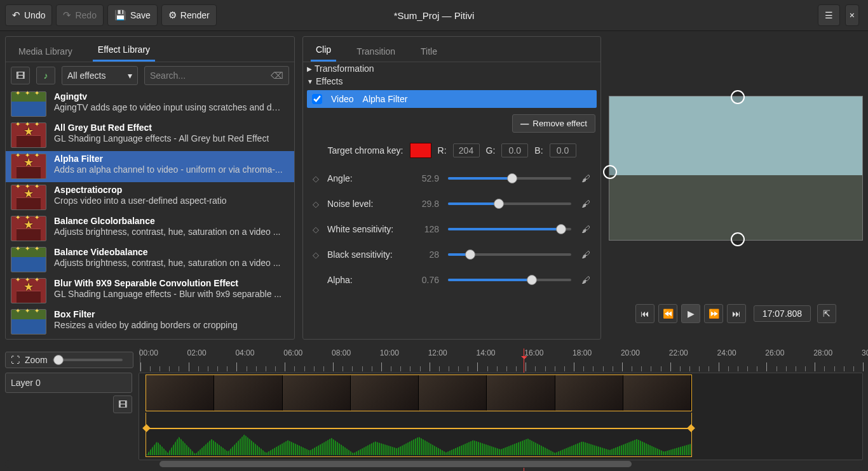  Describe the element at coordinates (668, 314) in the screenshot. I see `rewind-button: ⏪` at that location.